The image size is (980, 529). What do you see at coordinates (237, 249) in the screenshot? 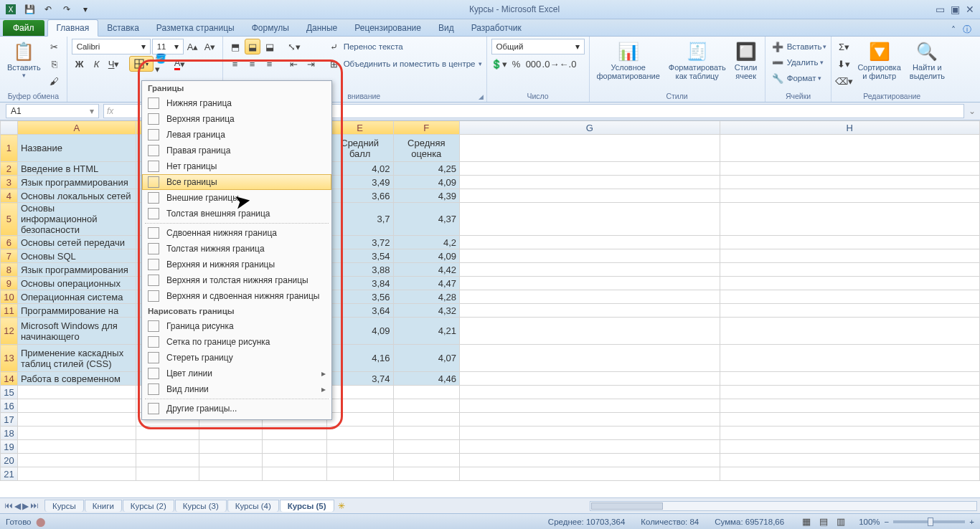
I see `border-option: Толстая нижняя граница` at bounding box center [237, 249].